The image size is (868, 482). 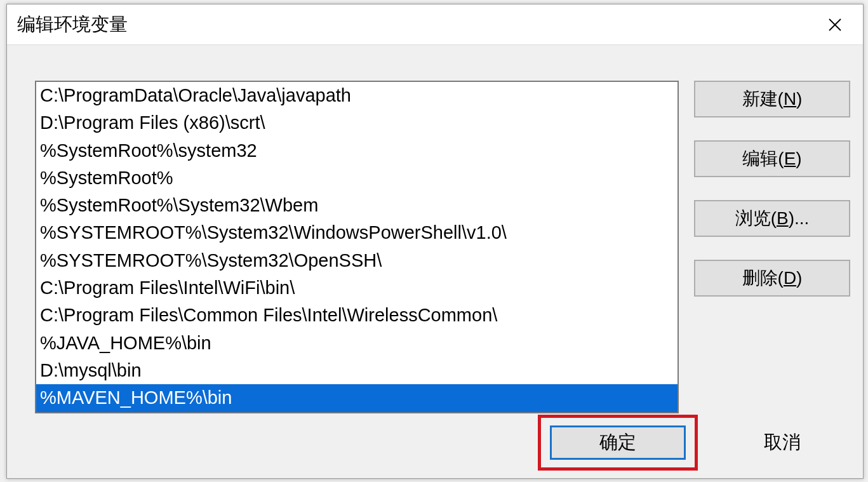 What do you see at coordinates (357, 232) in the screenshot?
I see `path-list-item: %SYSTEMROOT%\System32\WindowsPowerShell\…` at bounding box center [357, 232].